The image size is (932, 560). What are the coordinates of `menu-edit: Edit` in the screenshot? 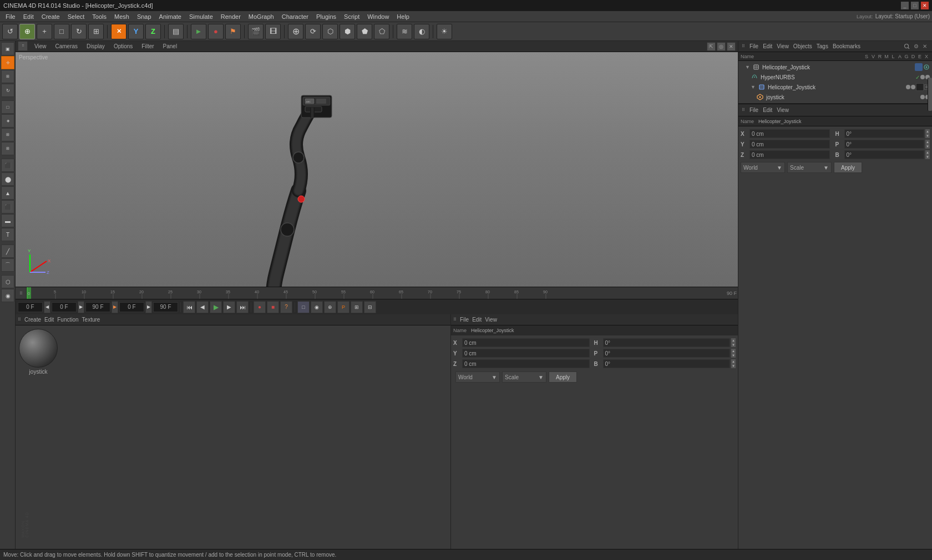 It's located at (29, 17).